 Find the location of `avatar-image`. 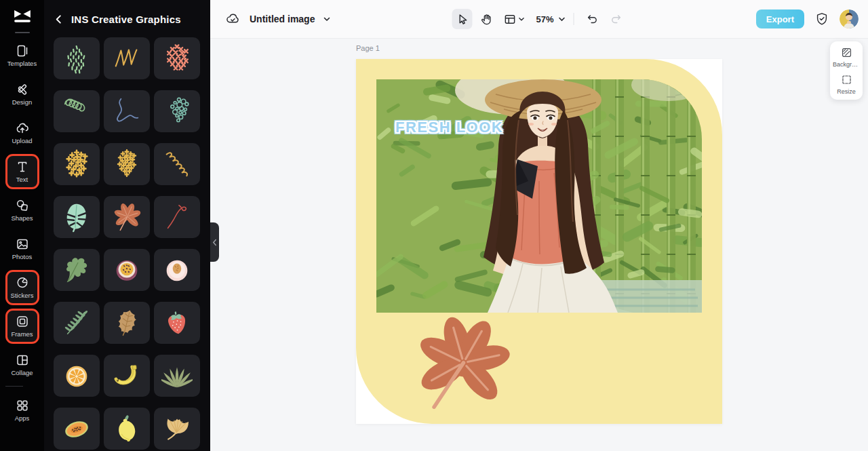

avatar-image is located at coordinates (849, 19).